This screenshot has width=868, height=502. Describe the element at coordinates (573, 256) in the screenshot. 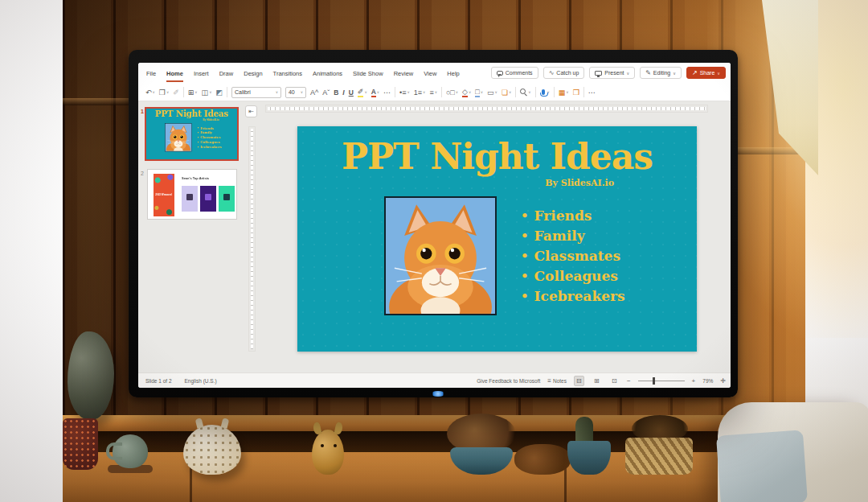

I see `bullet-item: Classmates` at that location.